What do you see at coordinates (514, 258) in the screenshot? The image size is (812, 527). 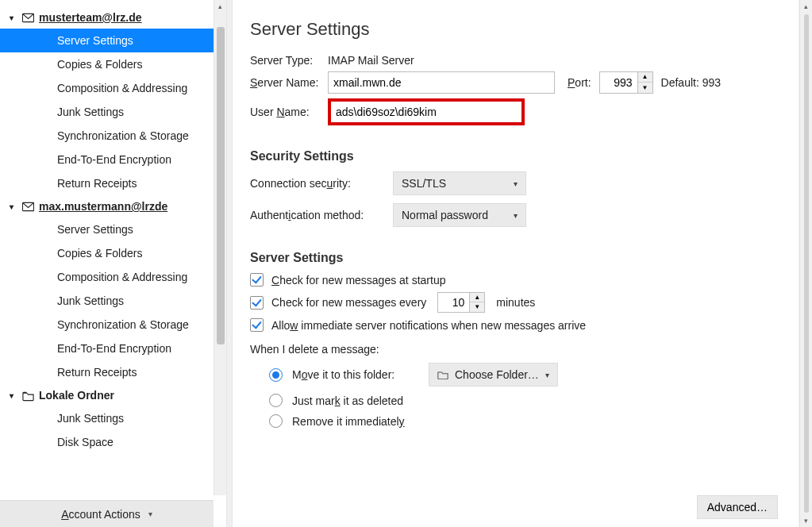 I see `server-settings-heading: Server Settings` at bounding box center [514, 258].